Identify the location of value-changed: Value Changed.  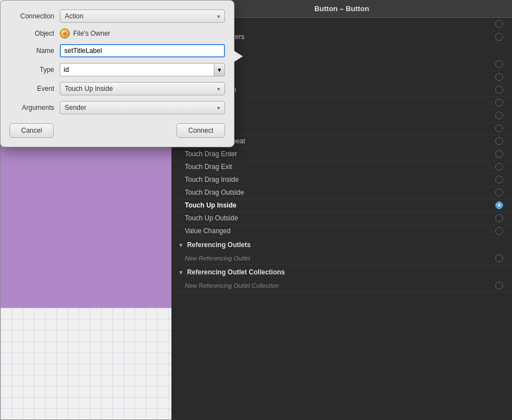
(342, 231).